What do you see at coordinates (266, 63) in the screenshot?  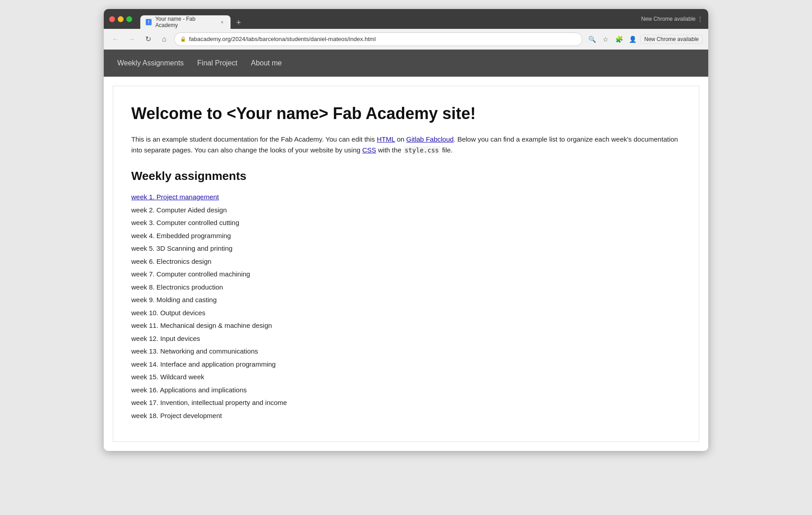 I see `nav-about-me: About me` at bounding box center [266, 63].